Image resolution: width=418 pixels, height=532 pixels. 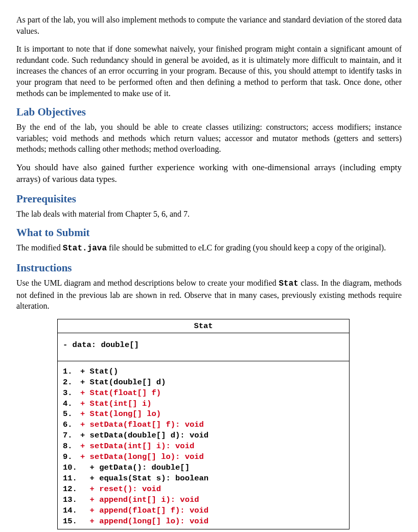 What do you see at coordinates (212, 521) in the screenshot?
I see `uml-method-signature: + append(long[] lo): void` at bounding box center [212, 521].